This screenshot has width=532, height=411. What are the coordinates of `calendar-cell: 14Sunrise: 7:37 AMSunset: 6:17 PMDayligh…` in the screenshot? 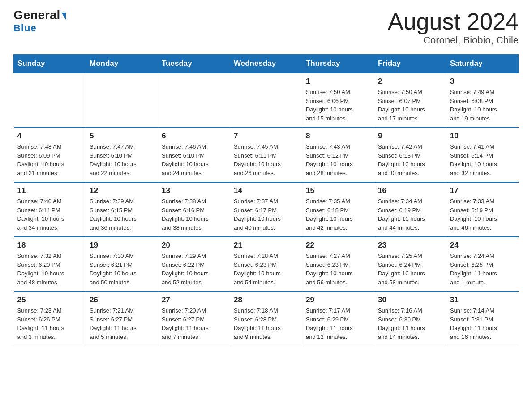 It's located at (266, 210).